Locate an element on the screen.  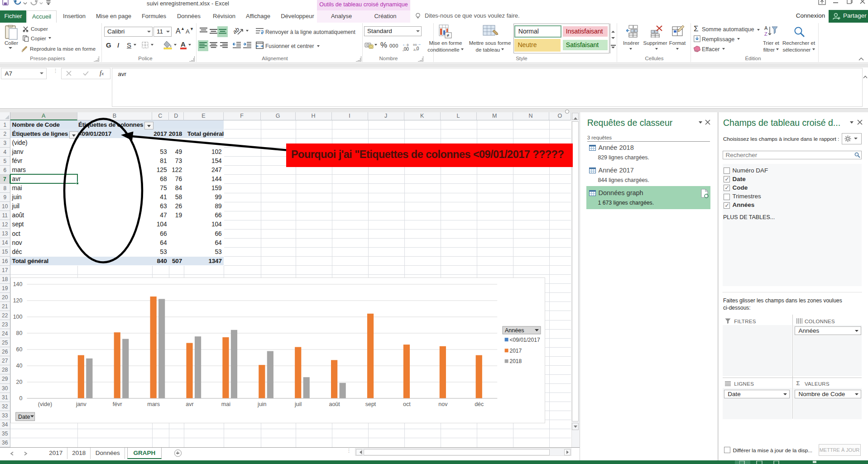
svg-text: juil is located at coordinates (298, 404).